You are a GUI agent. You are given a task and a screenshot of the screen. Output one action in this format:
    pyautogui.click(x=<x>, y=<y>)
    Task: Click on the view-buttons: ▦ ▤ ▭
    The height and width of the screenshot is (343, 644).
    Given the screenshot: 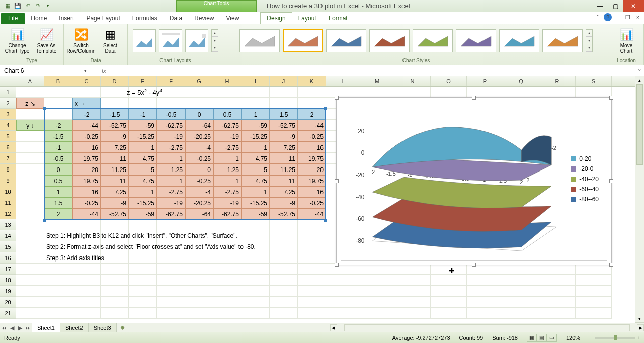 What is the action you would take?
    pyautogui.click(x=542, y=338)
    